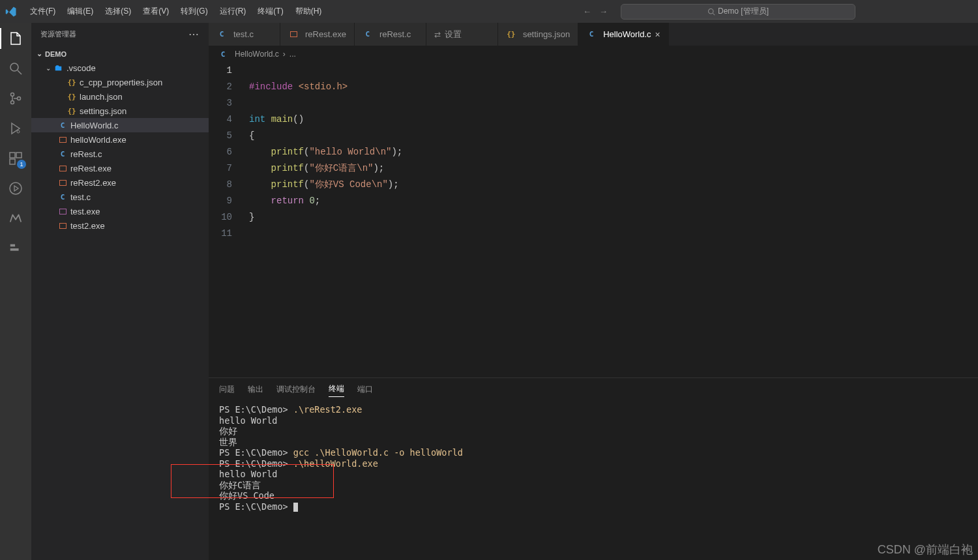 The image size is (978, 560). Describe the element at coordinates (391, 34) in the screenshot. I see `editor-tab: CreRest.c` at that location.